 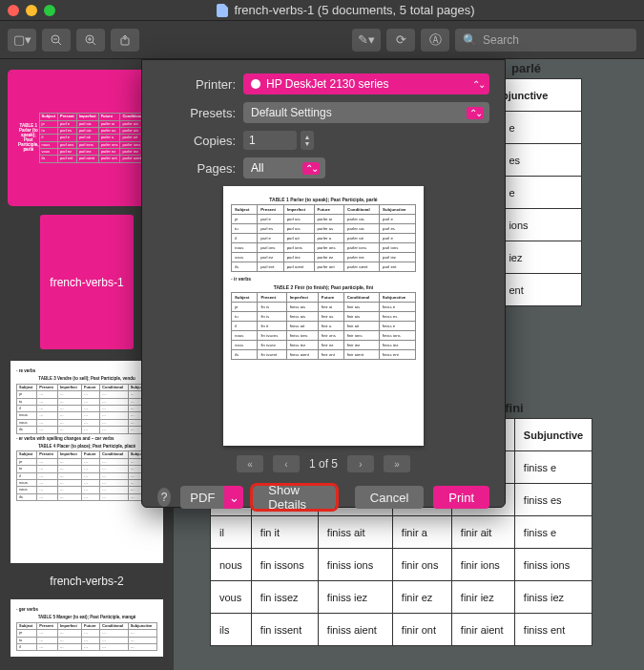 What do you see at coordinates (422, 597) in the screenshot?
I see `c: finir ez` at bounding box center [422, 597].